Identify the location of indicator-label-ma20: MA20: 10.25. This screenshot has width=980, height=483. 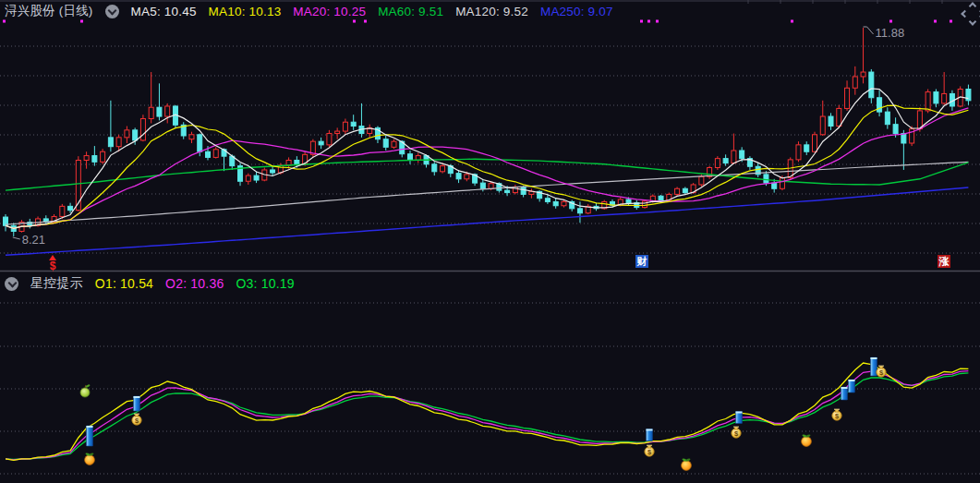
(329, 11).